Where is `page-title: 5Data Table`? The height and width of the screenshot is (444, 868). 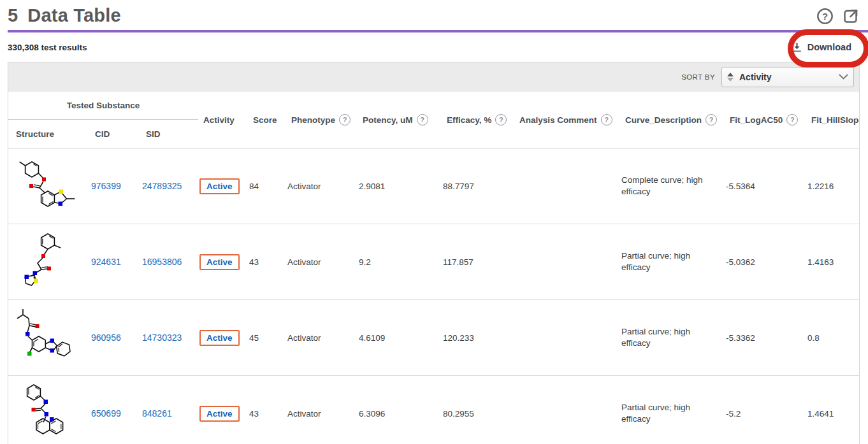 page-title: 5Data Table is located at coordinates (64, 15).